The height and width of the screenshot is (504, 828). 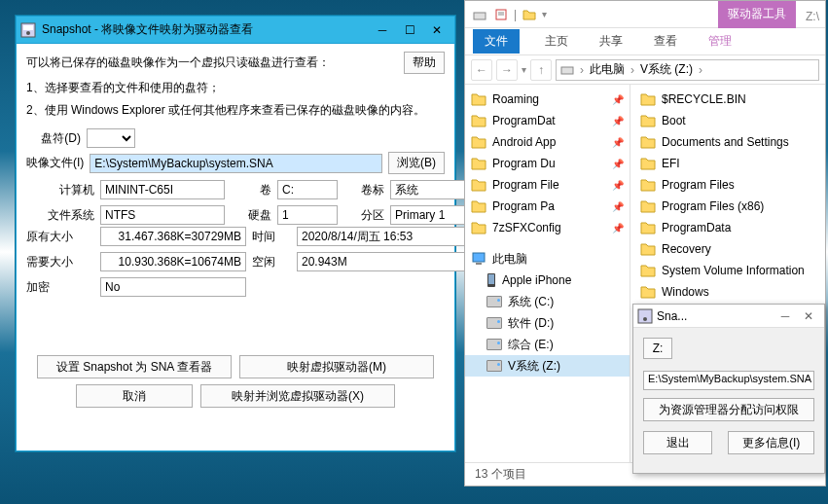 What do you see at coordinates (28, 30) in the screenshot?
I see `app-icon` at bounding box center [28, 30].